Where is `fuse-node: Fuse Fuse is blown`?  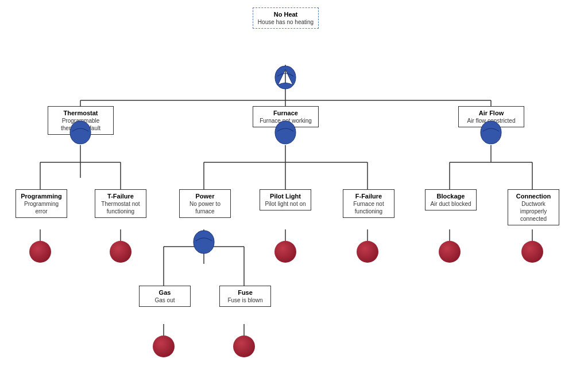 fuse-node: Fuse Fuse is blown is located at coordinates (245, 296).